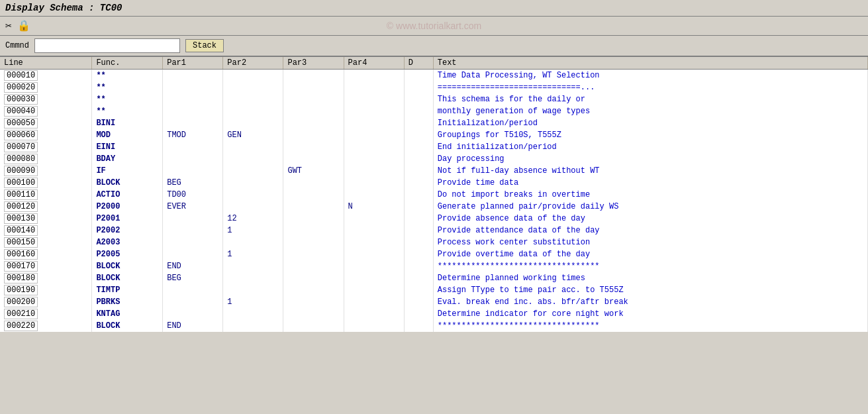 This screenshot has width=868, height=414. I want to click on cell-func: A2003, so click(127, 242).